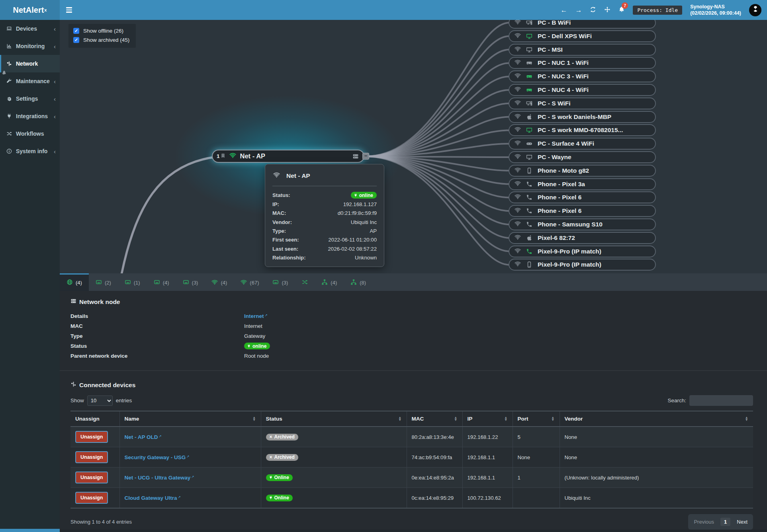 The image size is (767, 532). What do you see at coordinates (578, 10) in the screenshot?
I see `nav-forward-button: →` at bounding box center [578, 10].